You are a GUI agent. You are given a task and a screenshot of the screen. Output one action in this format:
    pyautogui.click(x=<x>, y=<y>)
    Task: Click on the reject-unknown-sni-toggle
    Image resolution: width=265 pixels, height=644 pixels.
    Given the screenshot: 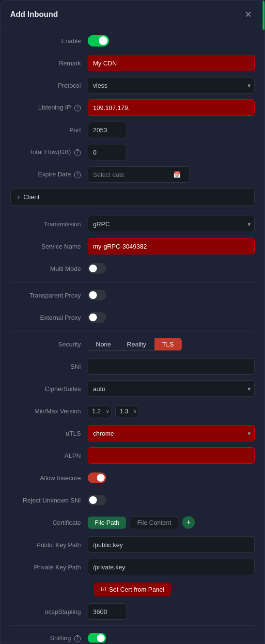 What is the action you would take?
    pyautogui.click(x=97, y=500)
    